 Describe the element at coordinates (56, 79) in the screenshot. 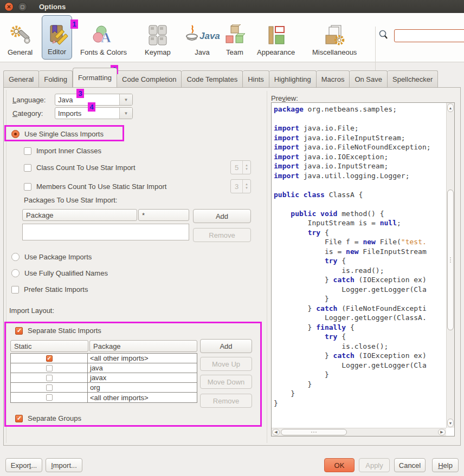

I see `tab-folding: Folding` at that location.